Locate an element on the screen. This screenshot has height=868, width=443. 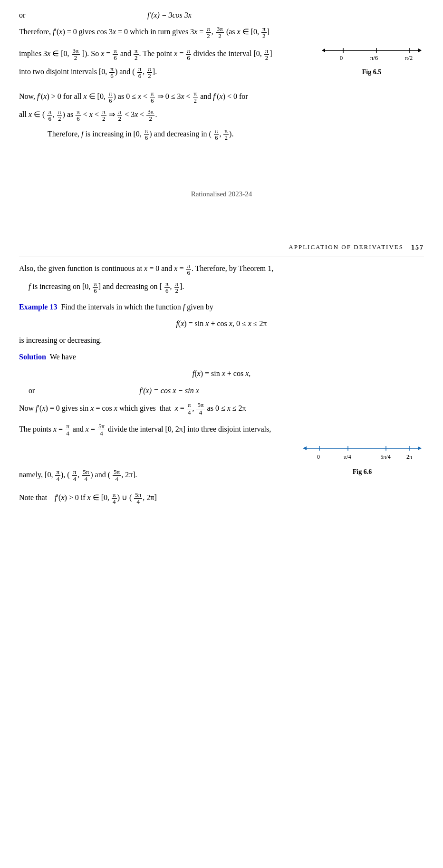
example13-formula: f(x) = sin x + cos x, 0 ≤ x ≤ 2π is located at coordinates (222, 323).